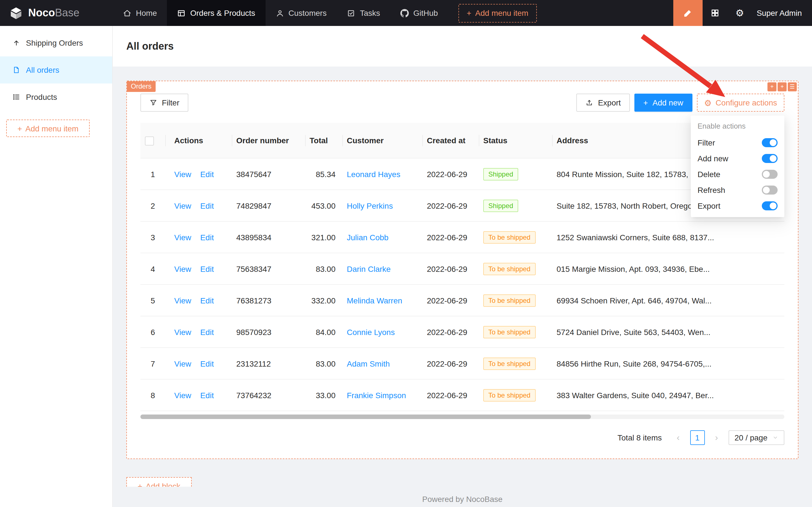  Describe the element at coordinates (369, 269) in the screenshot. I see `customer-link: Darin Clarke` at that location.